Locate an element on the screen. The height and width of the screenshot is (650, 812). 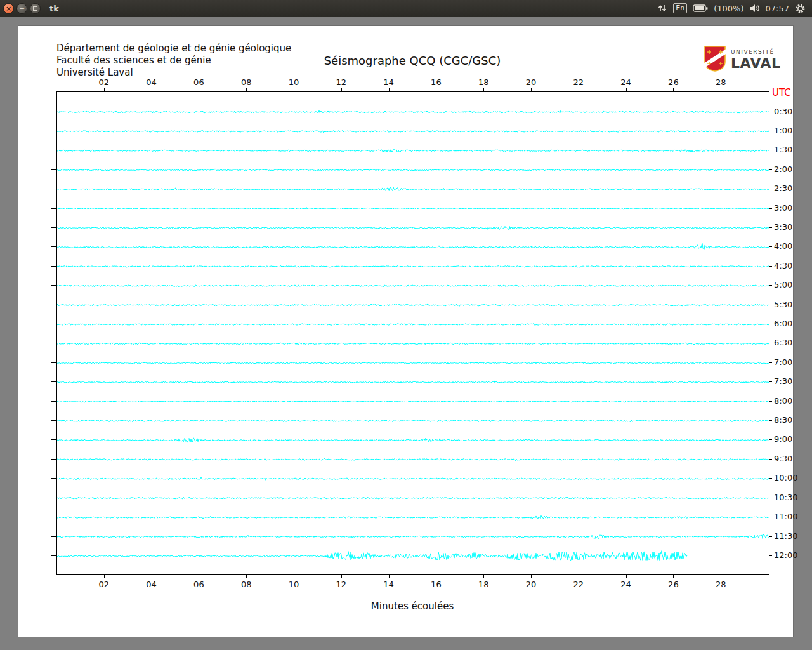
x-tick-label-bottom: 20 is located at coordinates (531, 584).